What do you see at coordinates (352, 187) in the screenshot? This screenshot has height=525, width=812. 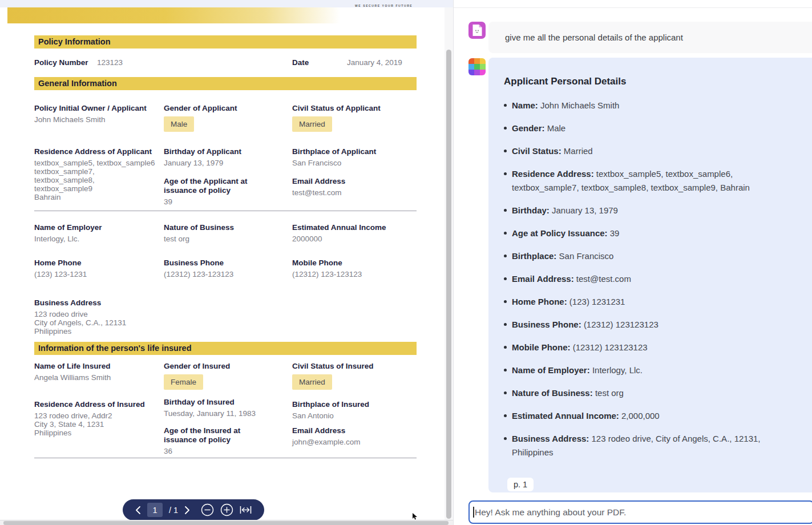 I see `field-email-applicant: Email Address test@test.com` at bounding box center [352, 187].